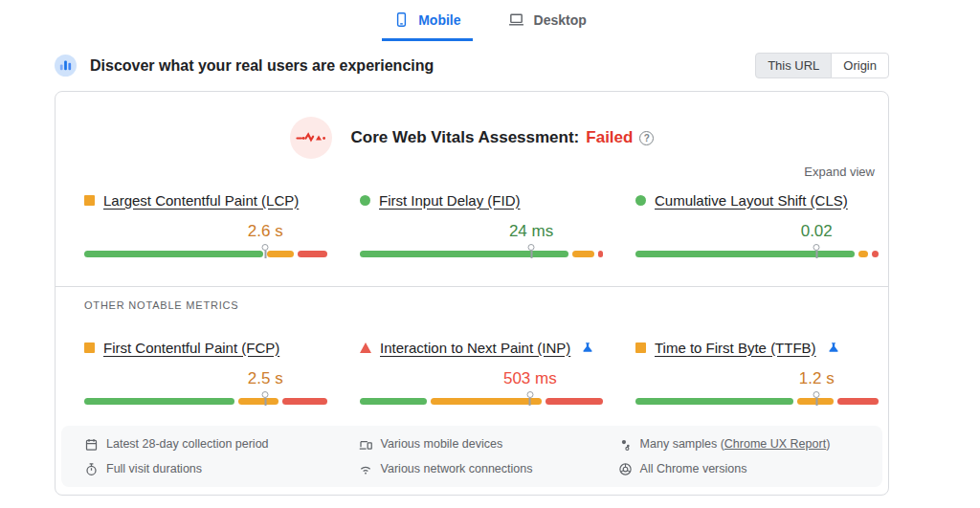 The height and width of the screenshot is (508, 980). Describe the element at coordinates (531, 232) in the screenshot. I see `metric-value: 24 ms` at that location.